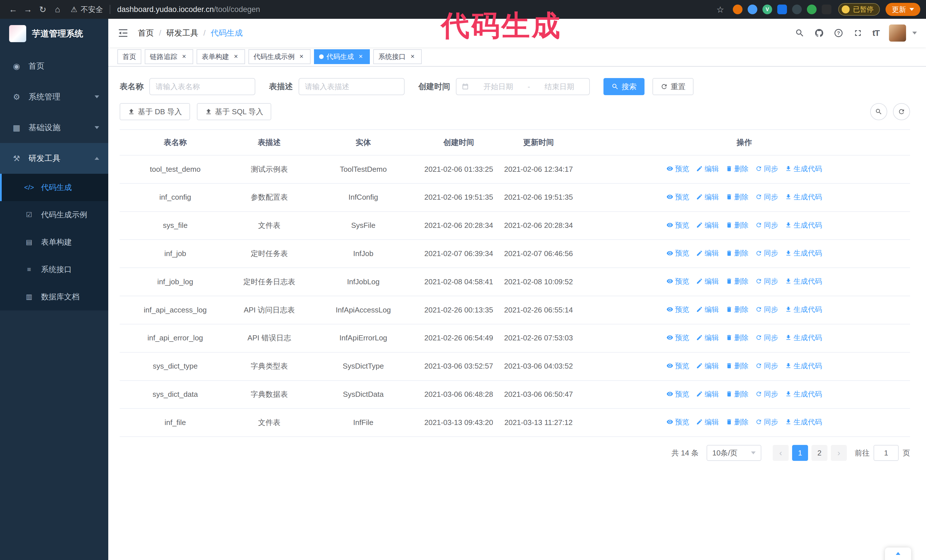  Describe the element at coordinates (827, 9) in the screenshot. I see `extensions-puzzle-icon` at that location.